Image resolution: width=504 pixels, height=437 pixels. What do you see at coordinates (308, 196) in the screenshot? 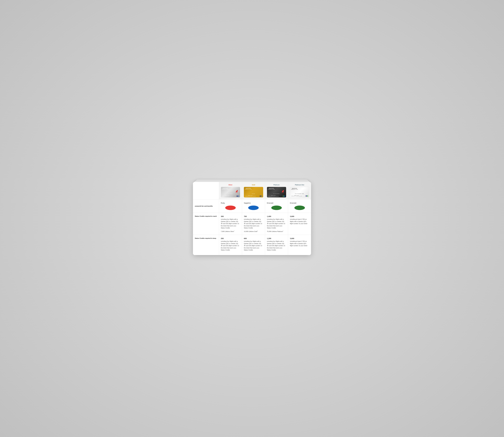
I see `platinum-one-dot-green` at bounding box center [308, 196].